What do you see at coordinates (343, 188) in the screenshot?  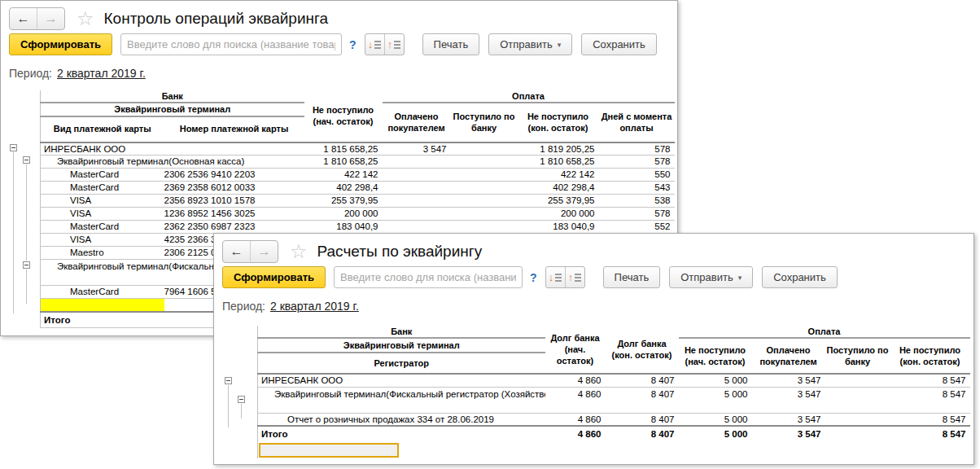 I see `value-cell: 402 298,4` at bounding box center [343, 188].